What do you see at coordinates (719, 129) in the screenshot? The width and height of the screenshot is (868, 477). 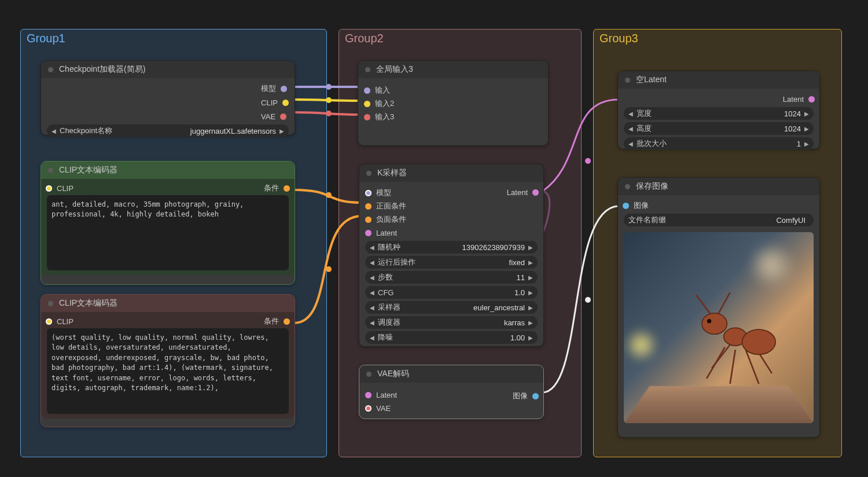 I see `height-widget: ◀高度1024▶` at bounding box center [719, 129].